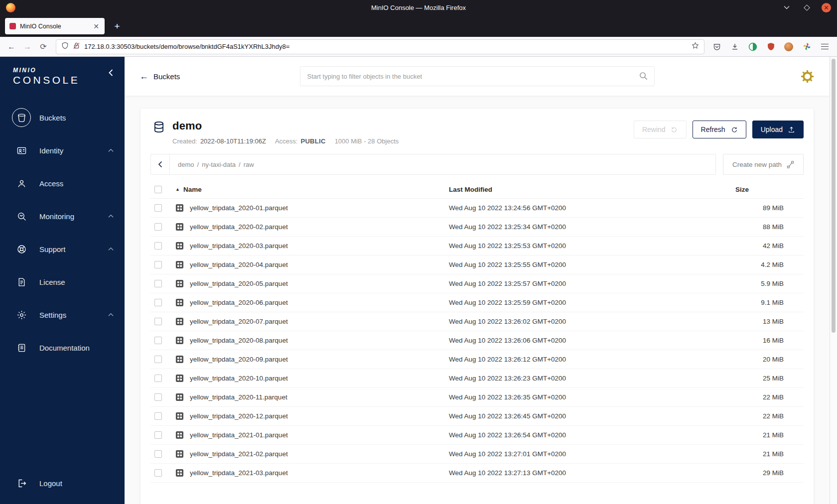 The height and width of the screenshot is (504, 837). What do you see at coordinates (239, 360) in the screenshot?
I see `object-name: yellow_tripdata_2020-09.parquet` at bounding box center [239, 360].